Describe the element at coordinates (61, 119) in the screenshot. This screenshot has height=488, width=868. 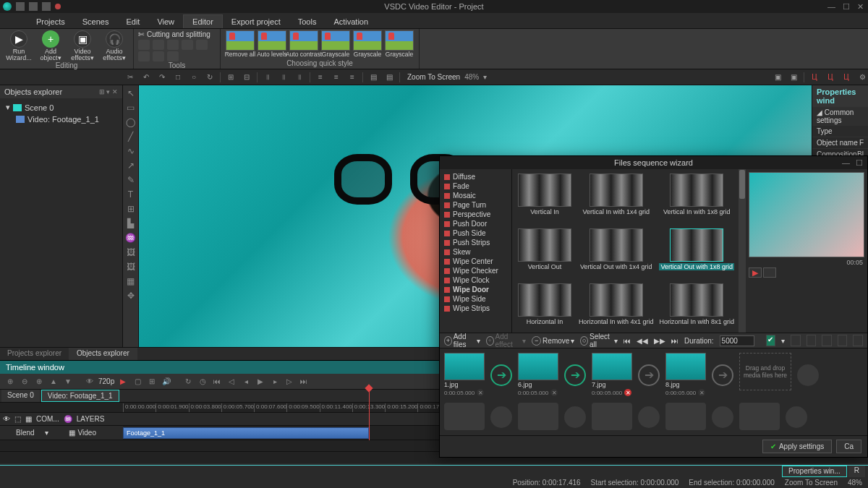
I see `tree-video-item: Video: Footage_1_1` at that location.